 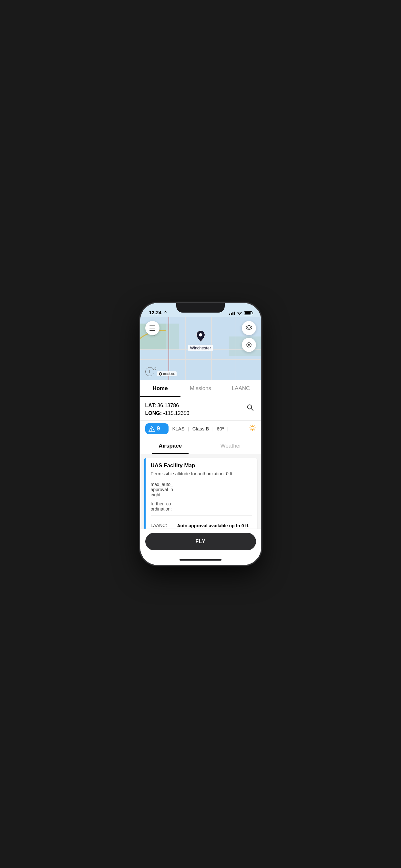 What do you see at coordinates (152, 328) in the screenshot?
I see `menu-button` at bounding box center [152, 328].